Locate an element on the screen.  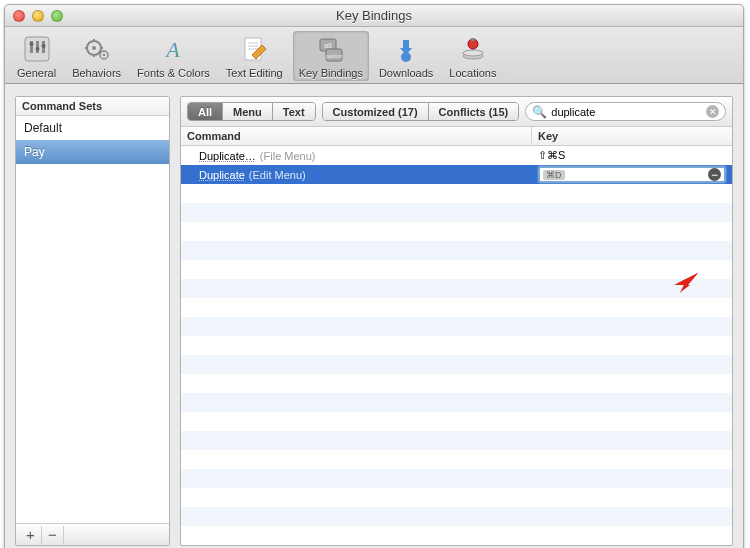
search-field: 🔍 ✕ is located at coordinates (626, 112).